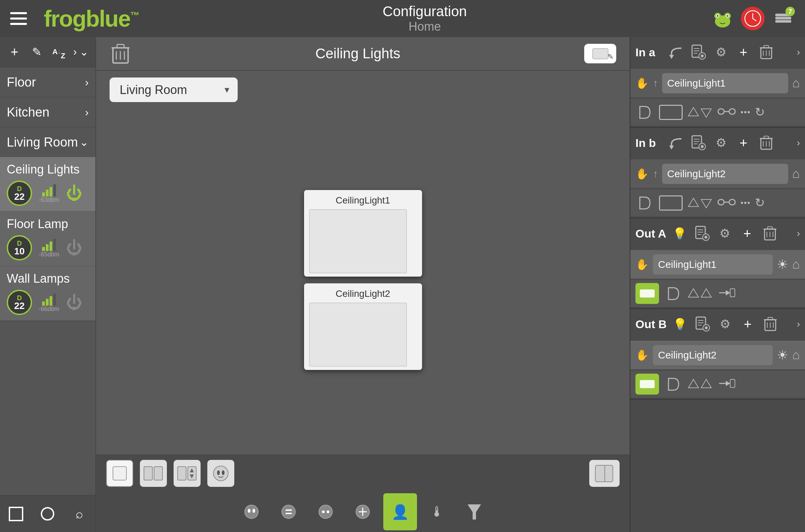  I want to click on out-a-sun-icon: ☀, so click(783, 265).